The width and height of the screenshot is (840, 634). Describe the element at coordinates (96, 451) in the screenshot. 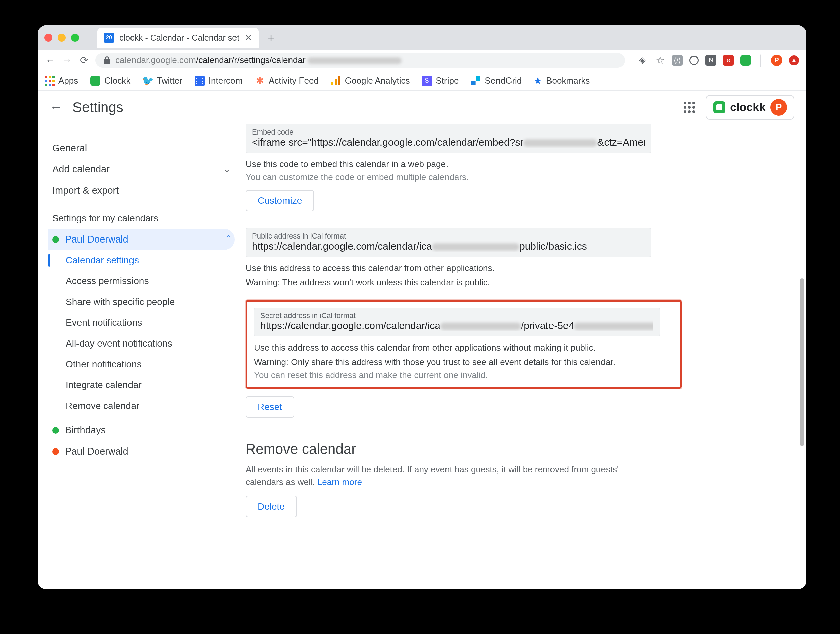

I see `sidebar-item-label: Paul Doerwald` at that location.